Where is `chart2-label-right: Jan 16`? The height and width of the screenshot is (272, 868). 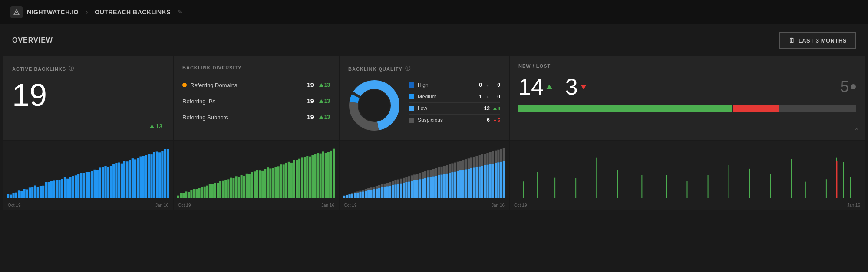 chart2-label-right: Jan 16 is located at coordinates (328, 206).